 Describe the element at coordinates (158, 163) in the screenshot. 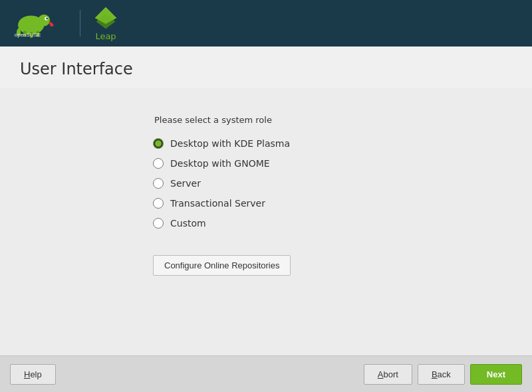

I see `role-gnome-radio` at that location.